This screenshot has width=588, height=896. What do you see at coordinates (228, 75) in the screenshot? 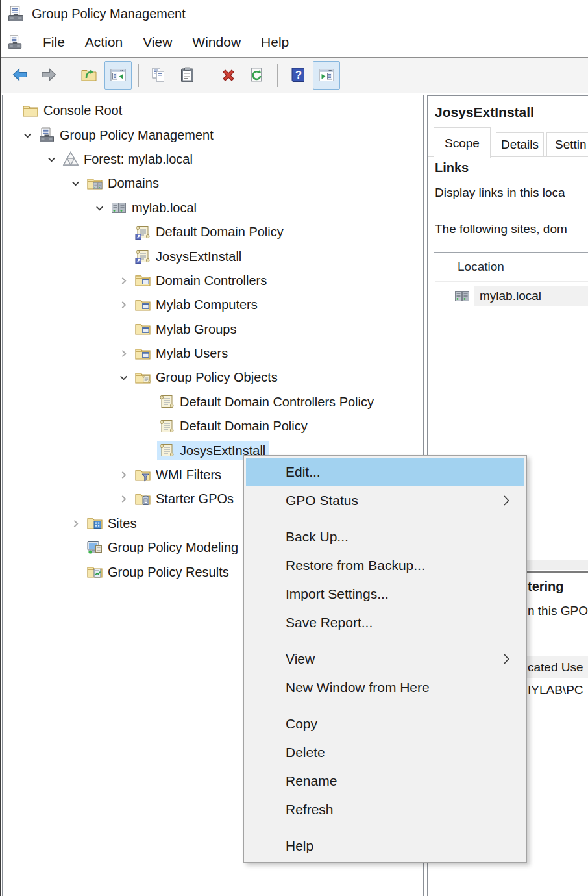
I see `delete-button` at bounding box center [228, 75].